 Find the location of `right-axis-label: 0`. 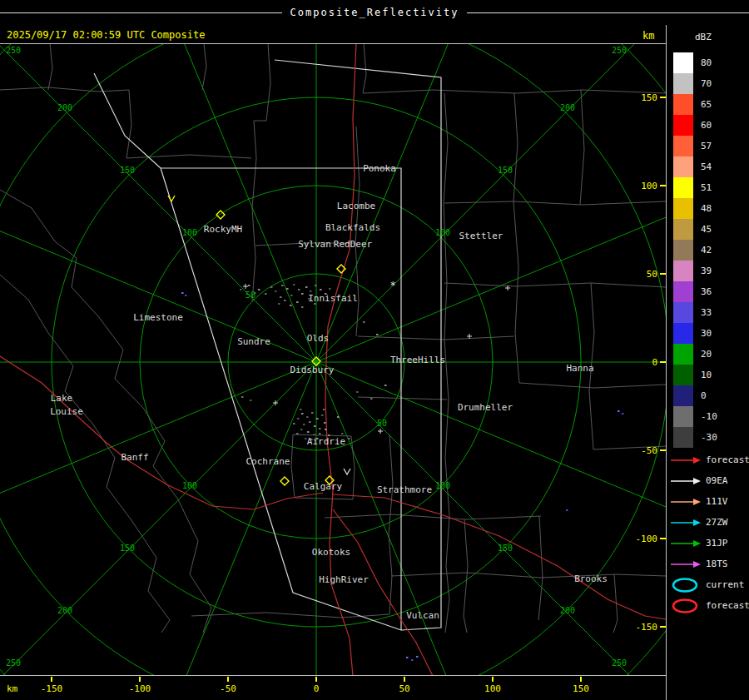

right-axis-label: 0 is located at coordinates (654, 363).